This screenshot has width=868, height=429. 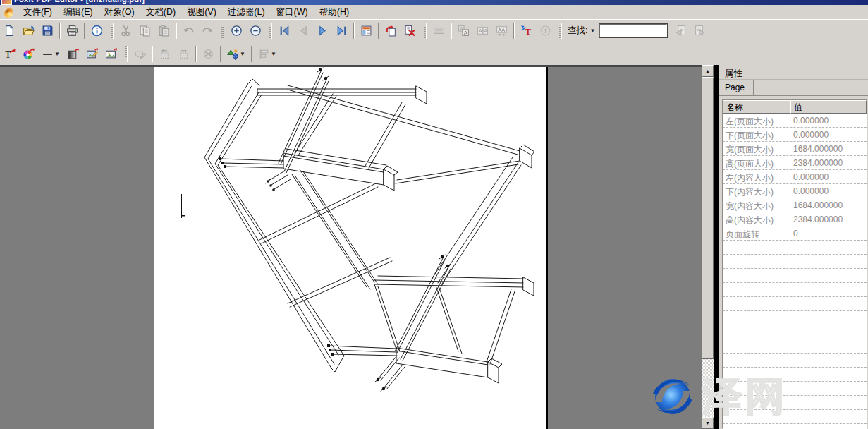 I want to click on tab-page: Page, so click(x=736, y=87).